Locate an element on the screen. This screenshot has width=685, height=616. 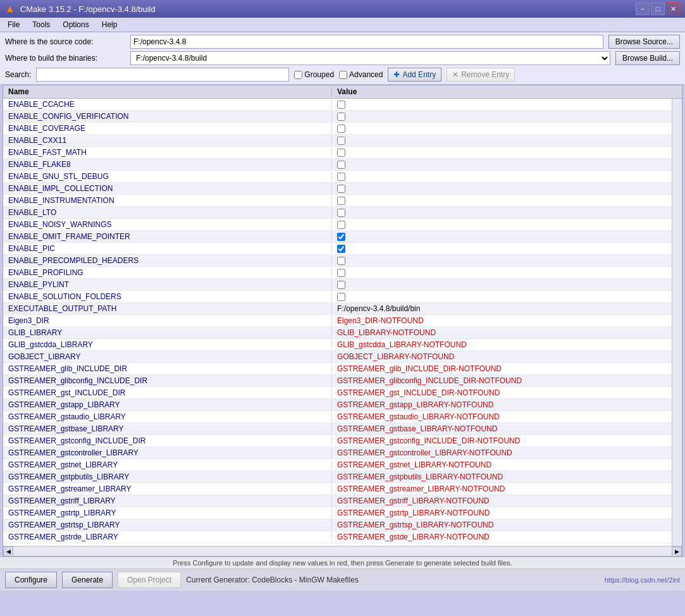
table-row: GSTREAMER_gstreamer_LIBRARYGSTREAMER_gst… is located at coordinates (338, 490).